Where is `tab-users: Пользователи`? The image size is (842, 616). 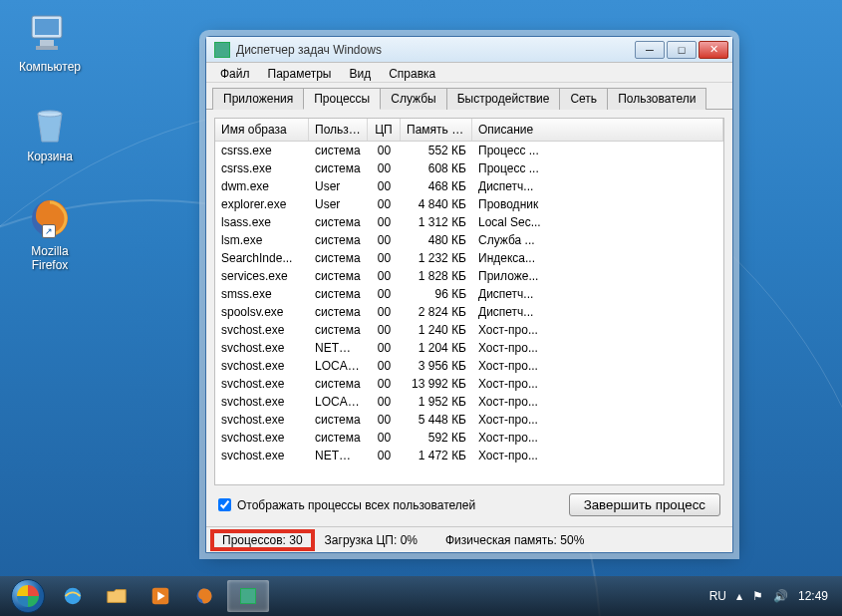
tab-users: Пользователи is located at coordinates (657, 99).